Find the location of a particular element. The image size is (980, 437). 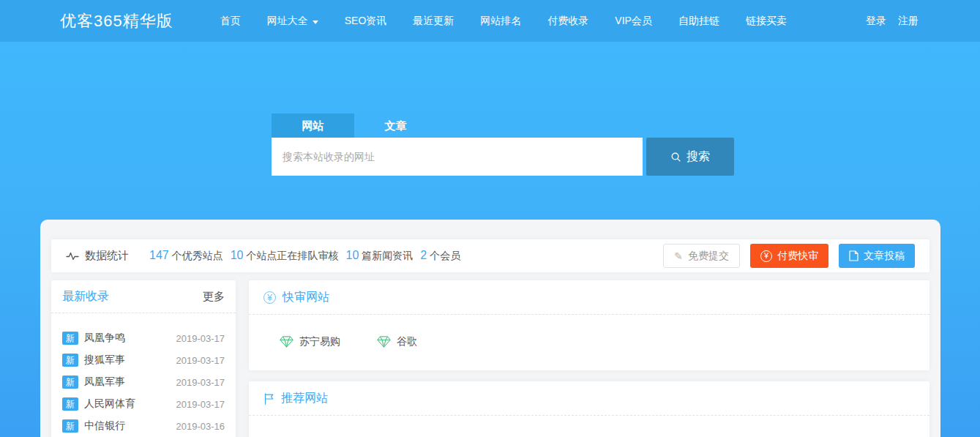

stat-item-2: 10篇新闻资讯 is located at coordinates (380, 256).